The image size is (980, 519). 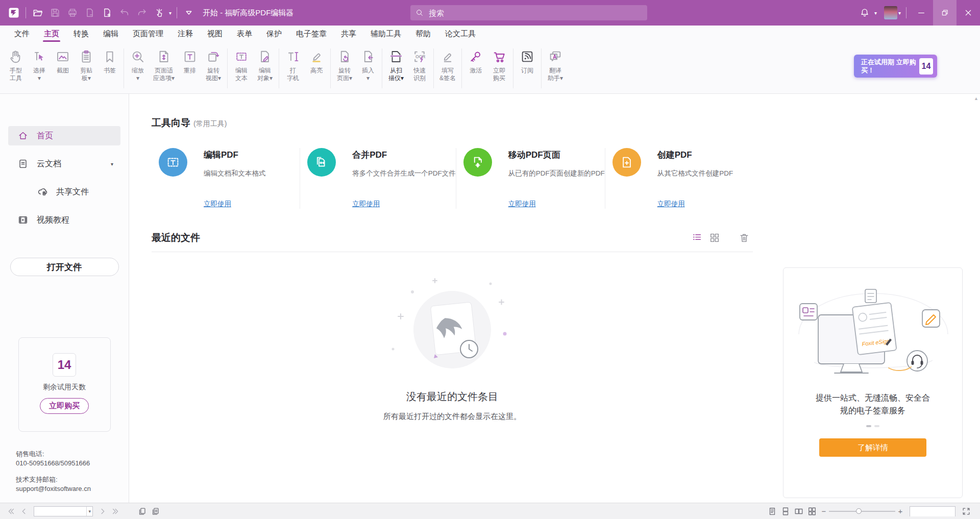 I want to click on facing-view-icon, so click(x=799, y=511).